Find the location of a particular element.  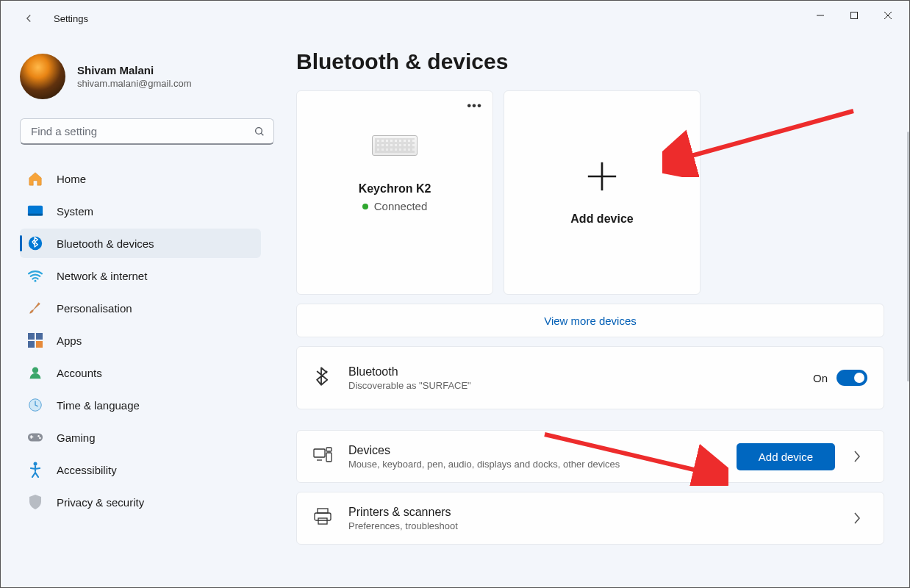

maximize-button is located at coordinates (854, 15).